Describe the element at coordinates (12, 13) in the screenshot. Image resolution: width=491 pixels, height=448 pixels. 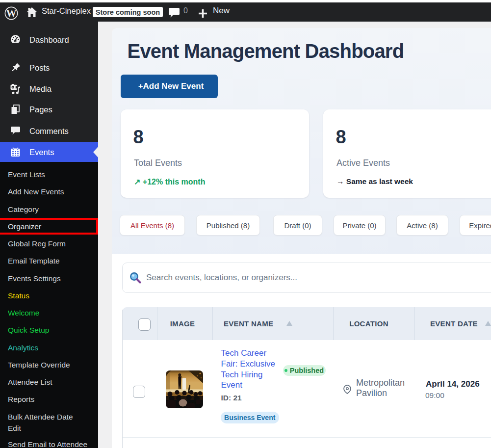
I see `svg-text: W` at that location.